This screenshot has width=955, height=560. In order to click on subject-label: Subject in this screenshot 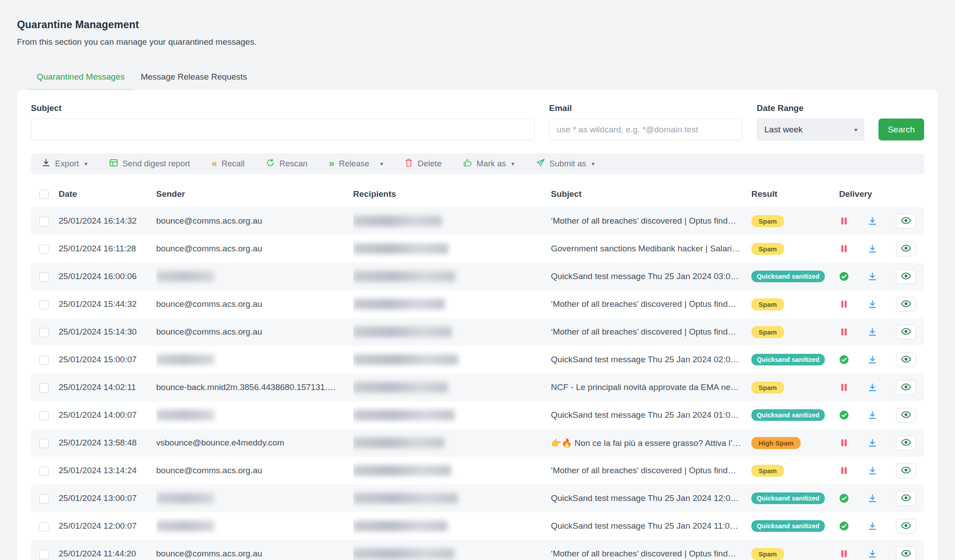, I will do `click(283, 108)`.